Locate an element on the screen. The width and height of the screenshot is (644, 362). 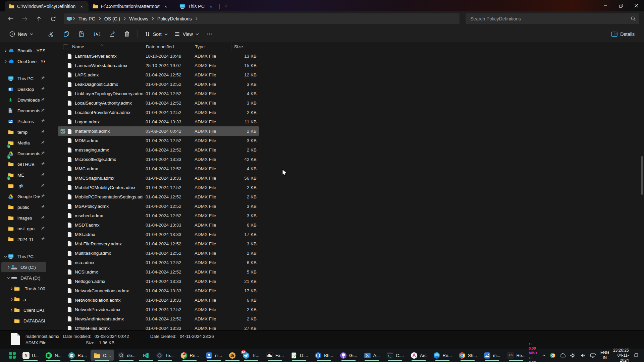
sidebar-item--git: .git is located at coordinates (24, 186).